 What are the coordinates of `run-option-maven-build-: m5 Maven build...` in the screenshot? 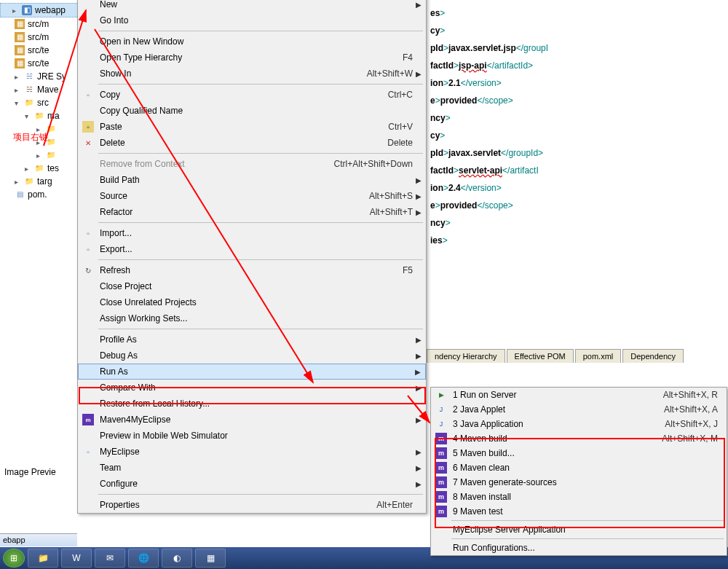 It's located at (579, 453).